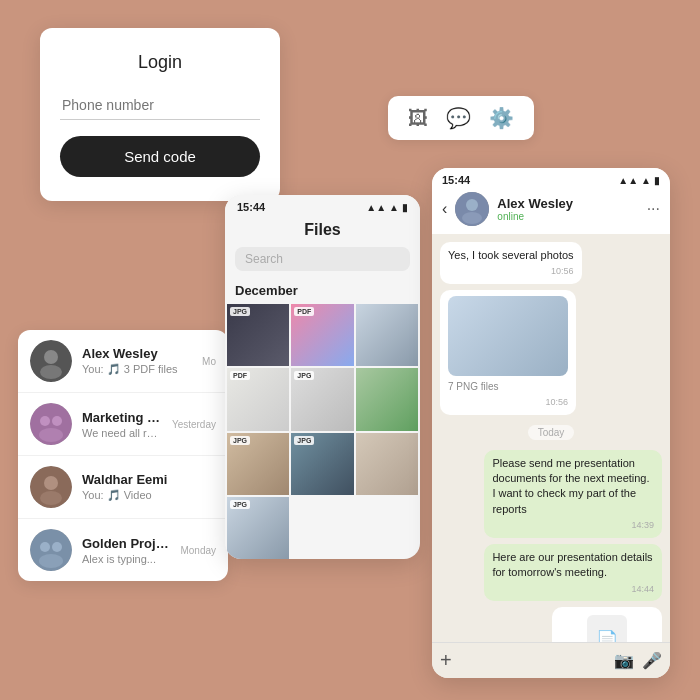  I want to click on file-thumb-4: PDF, so click(258, 399).